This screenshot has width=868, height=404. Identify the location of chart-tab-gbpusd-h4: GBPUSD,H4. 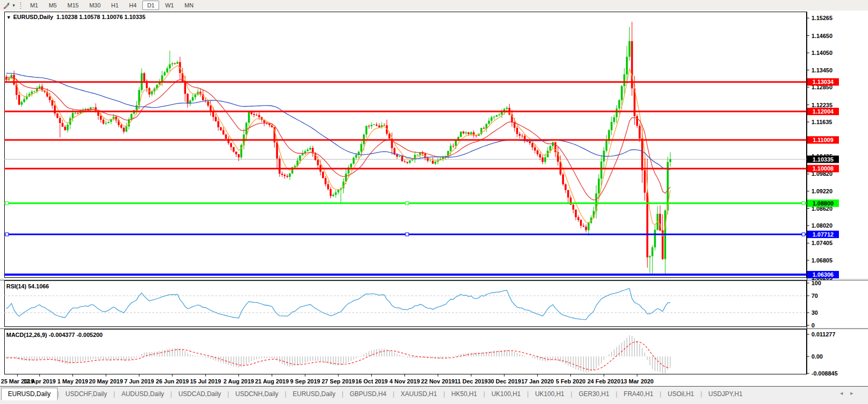
(368, 394).